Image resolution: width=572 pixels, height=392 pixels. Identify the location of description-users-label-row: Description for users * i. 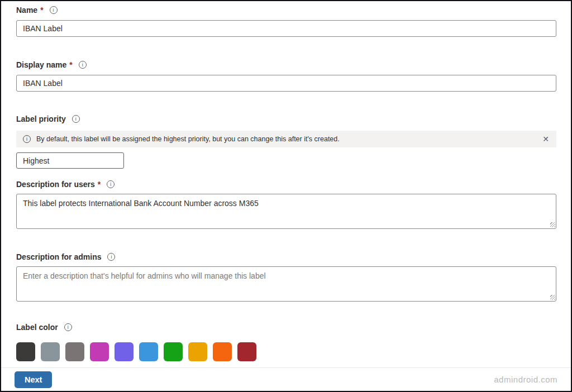
(286, 184).